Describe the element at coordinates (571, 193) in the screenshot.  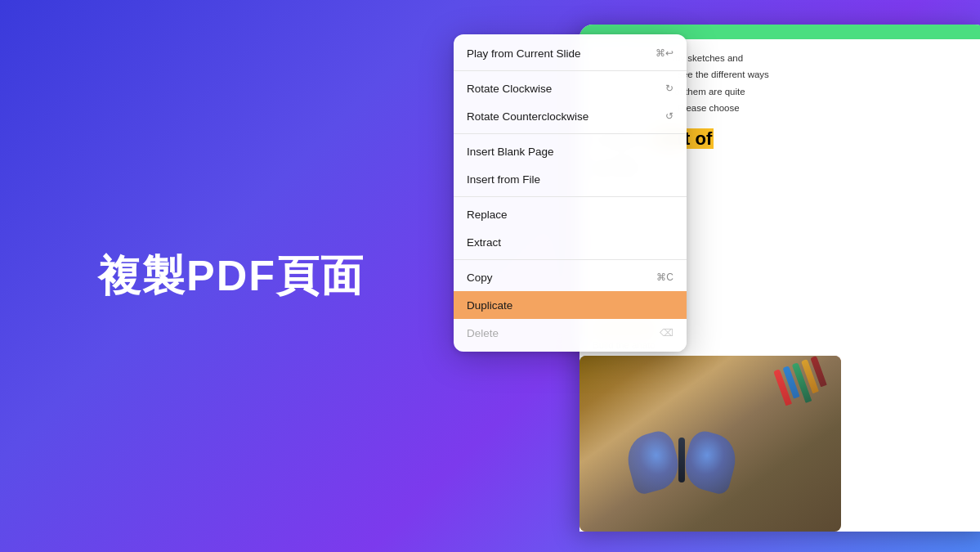
I see `context-menu: Play from Current Slide ⌘↩ Rotate Clockw…` at that location.